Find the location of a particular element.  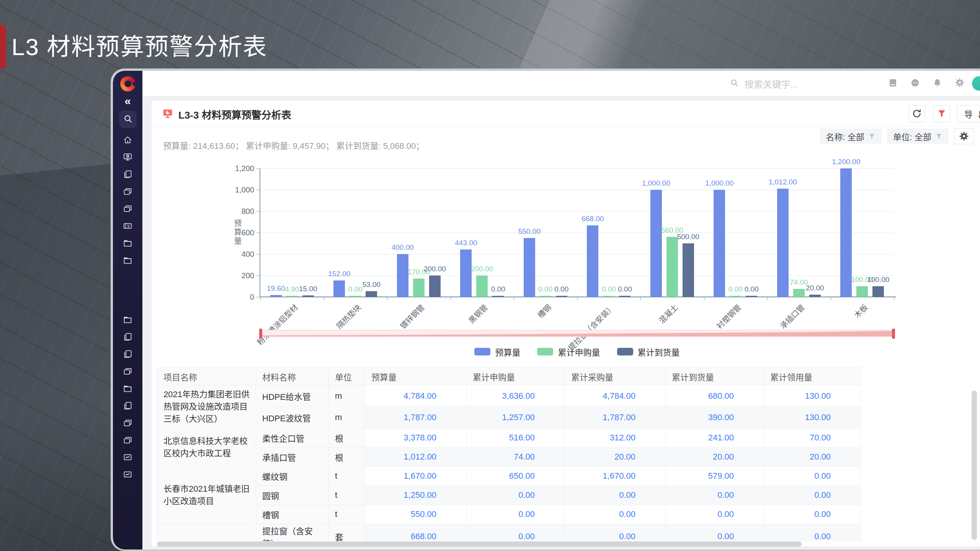

chart-settings-button is located at coordinates (964, 136).